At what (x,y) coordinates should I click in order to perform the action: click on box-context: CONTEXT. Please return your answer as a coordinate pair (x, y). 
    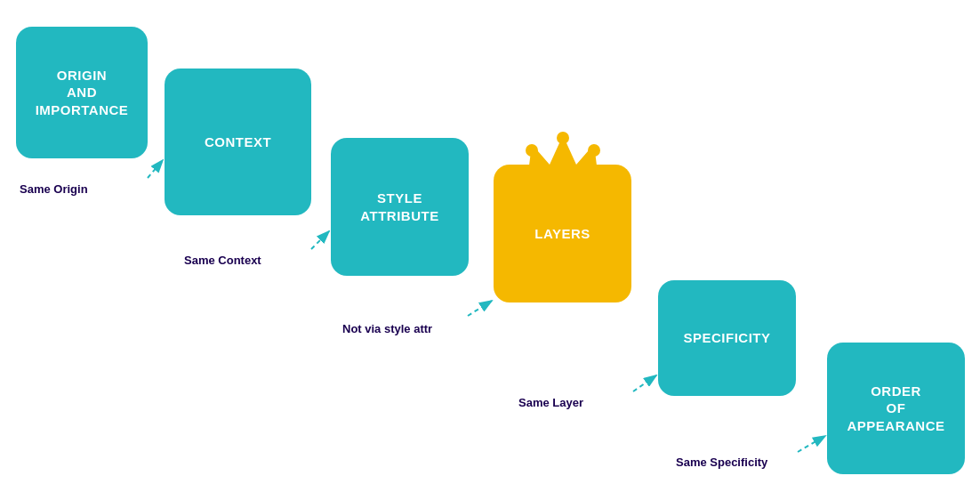
    Looking at the image, I should click on (238, 142).